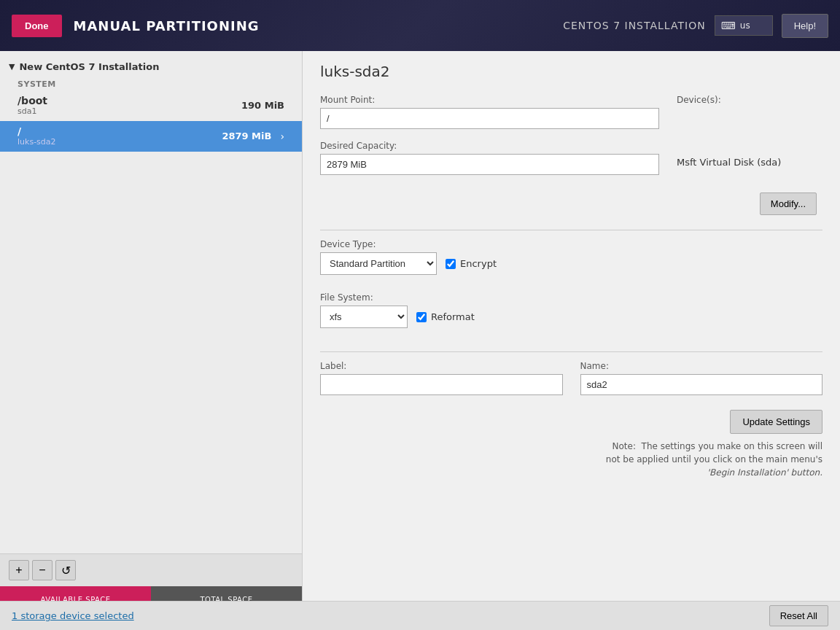 The image size is (840, 630). I want to click on mount-point-group: Mount Point:, so click(490, 112).